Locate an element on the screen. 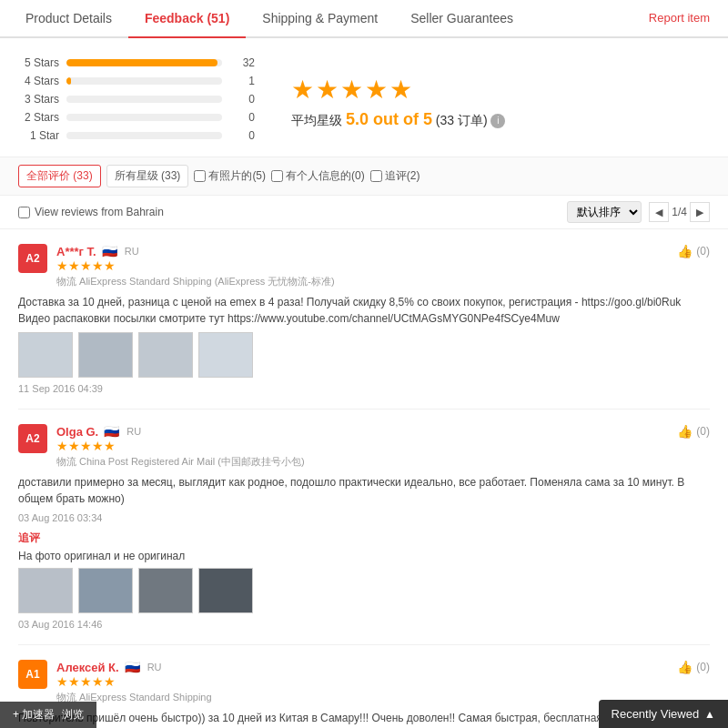  filter-personal-wrapper: 有个人信息的(0) is located at coordinates (318, 177).